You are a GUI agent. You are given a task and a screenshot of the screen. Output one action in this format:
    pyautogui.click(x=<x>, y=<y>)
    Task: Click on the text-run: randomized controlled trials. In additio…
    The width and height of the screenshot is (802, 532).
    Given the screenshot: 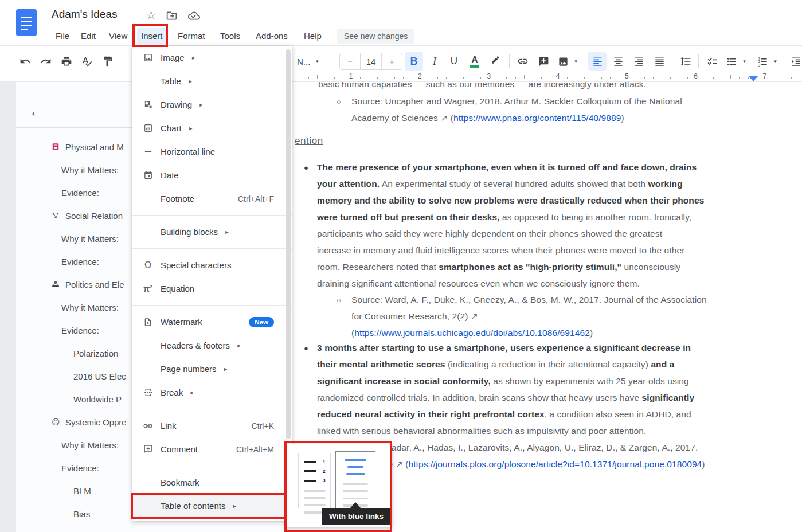 What is the action you would take?
    pyautogui.click(x=479, y=398)
    